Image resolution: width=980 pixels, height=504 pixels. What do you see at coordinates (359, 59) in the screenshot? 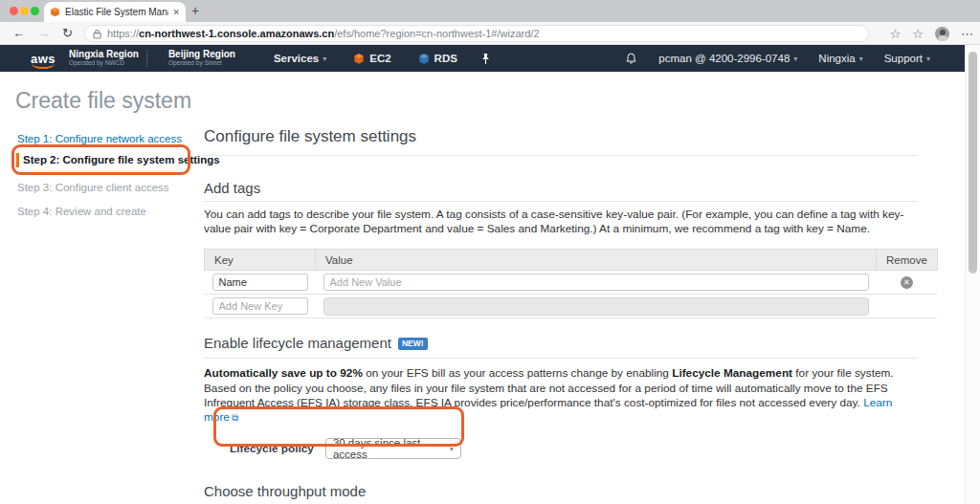
I see `ec2-icon` at bounding box center [359, 59].